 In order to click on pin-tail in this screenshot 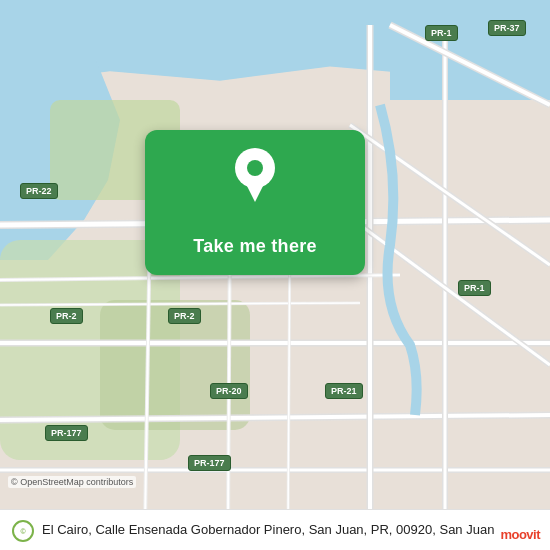, I will do `click(255, 194)`.